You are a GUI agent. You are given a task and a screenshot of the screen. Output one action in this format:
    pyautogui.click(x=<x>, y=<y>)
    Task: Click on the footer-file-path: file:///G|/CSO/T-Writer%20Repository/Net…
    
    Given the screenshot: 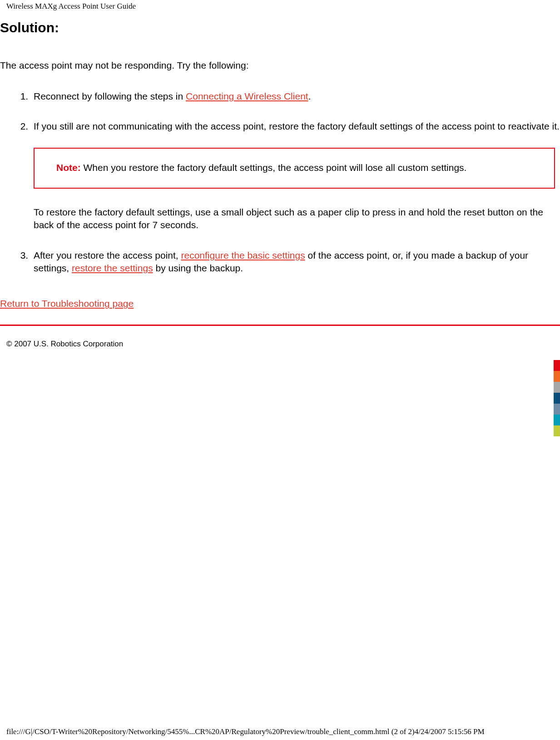 What is the action you would take?
    pyautogui.click(x=245, y=732)
    